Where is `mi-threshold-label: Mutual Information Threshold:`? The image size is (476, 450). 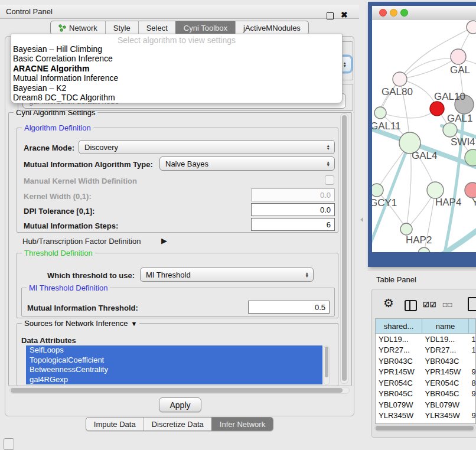
mi-threshold-label: Mutual Information Threshold: is located at coordinates (83, 308).